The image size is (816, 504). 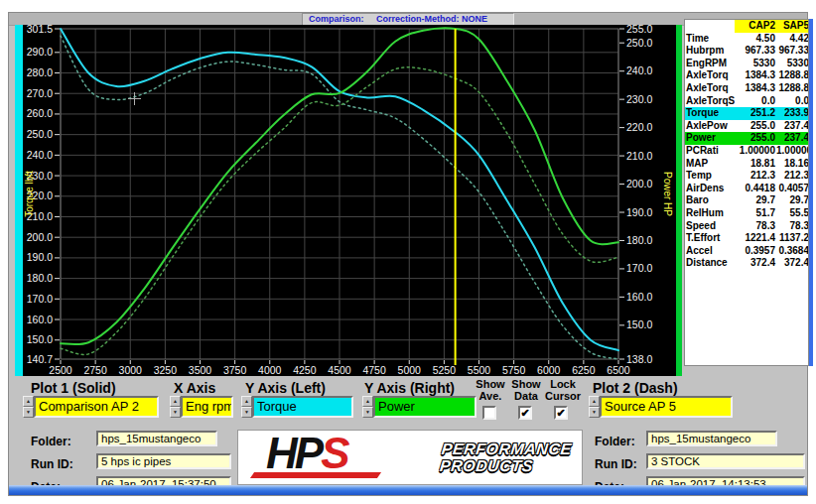 I want to click on row-value: 1384.3, so click(x=755, y=89).